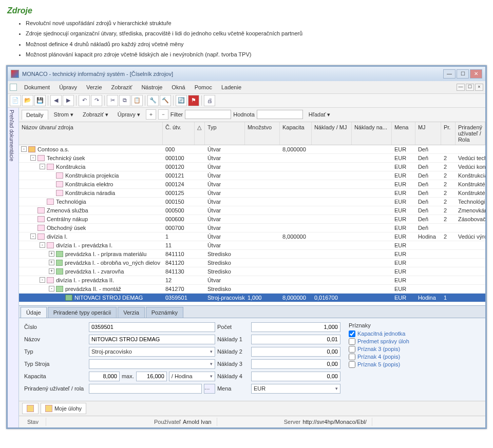 The image size is (493, 448). Describe the element at coordinates (35, 115) in the screenshot. I see `tab-detaily: Detaily` at that location.